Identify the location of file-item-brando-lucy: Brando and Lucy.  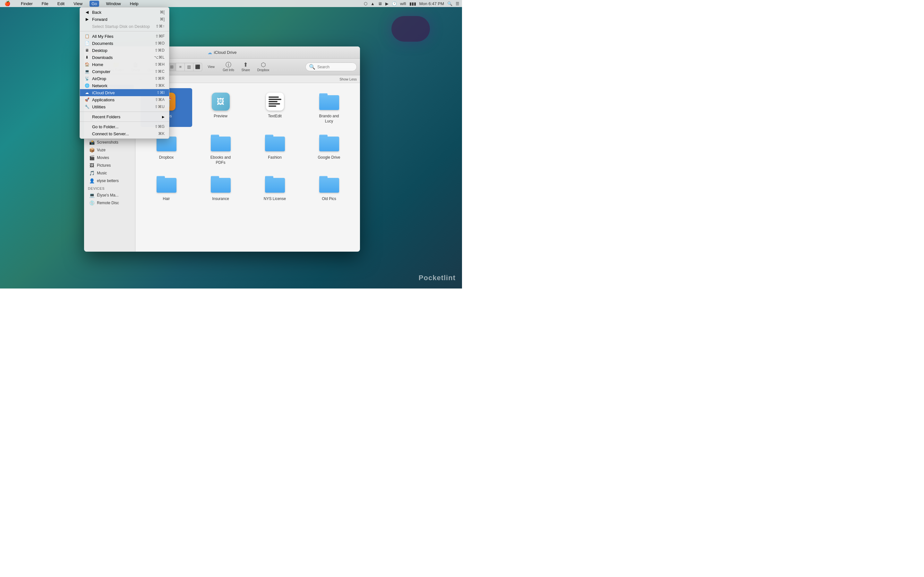
(329, 108).